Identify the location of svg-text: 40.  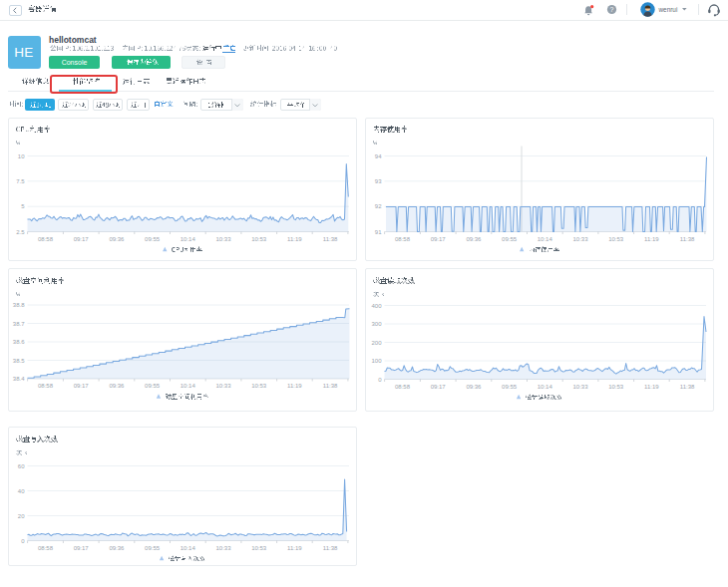
(22, 491).